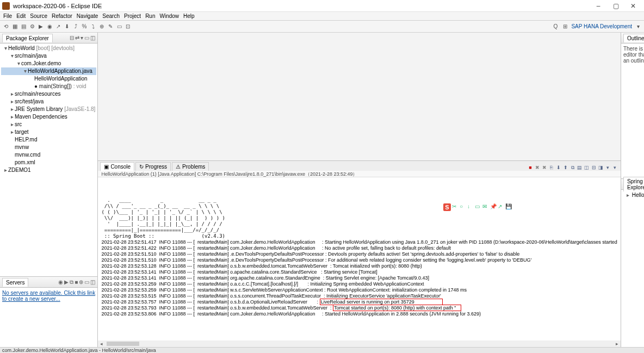 This screenshot has width=644, height=353. Describe the element at coordinates (72, 38) in the screenshot. I see `collapse-all-icon: ⊟` at that location.